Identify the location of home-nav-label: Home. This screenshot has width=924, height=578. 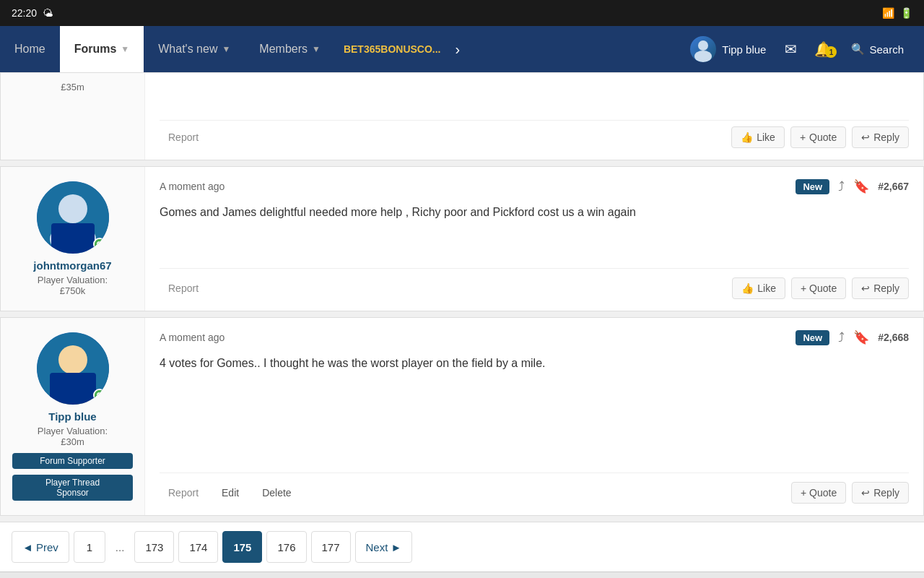
(30, 49).